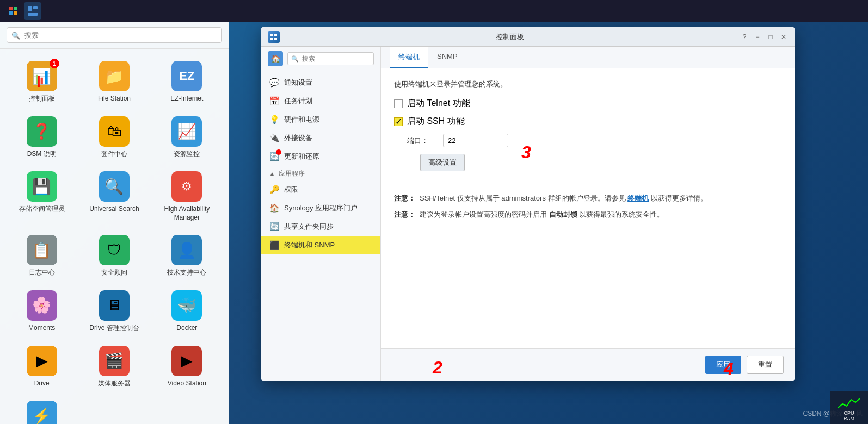  Describe the element at coordinates (42, 209) in the screenshot. I see `app-label-storage-manager: 存储空间管理员` at that location.